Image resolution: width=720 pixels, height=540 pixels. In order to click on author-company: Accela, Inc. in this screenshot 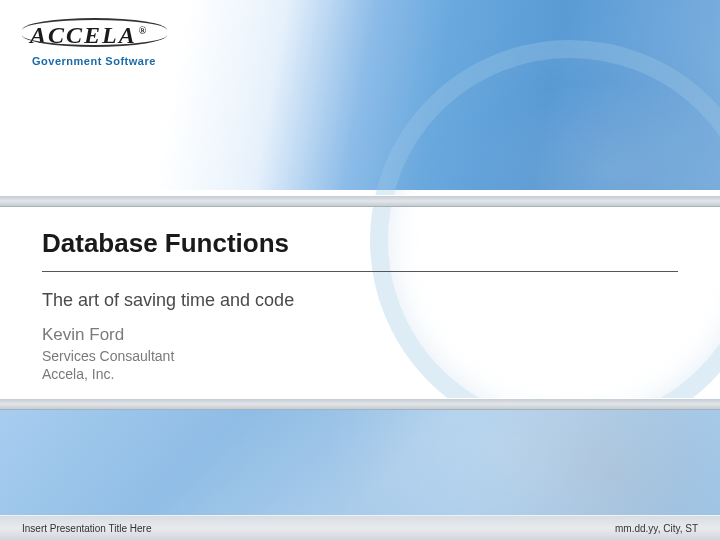, I will do `click(360, 374)`.